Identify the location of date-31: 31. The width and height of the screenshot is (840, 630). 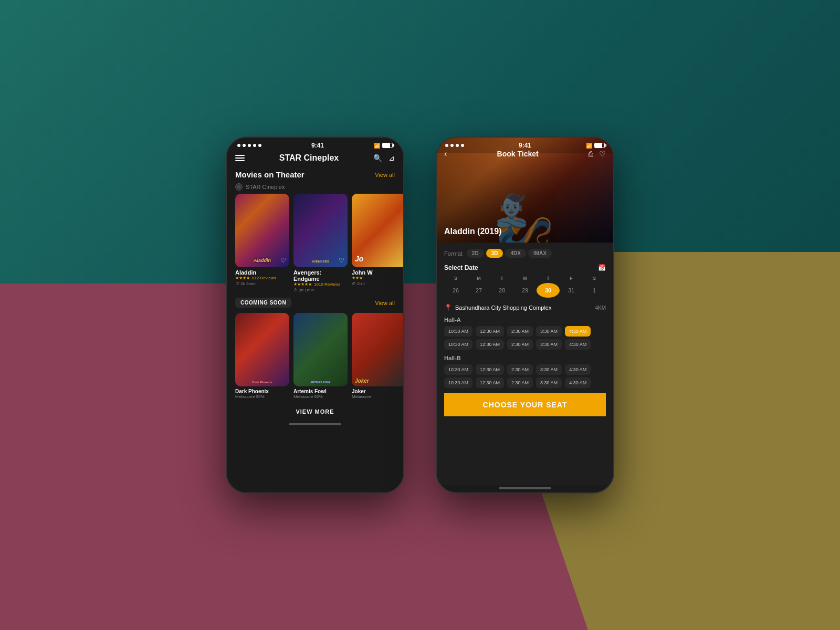
(571, 290).